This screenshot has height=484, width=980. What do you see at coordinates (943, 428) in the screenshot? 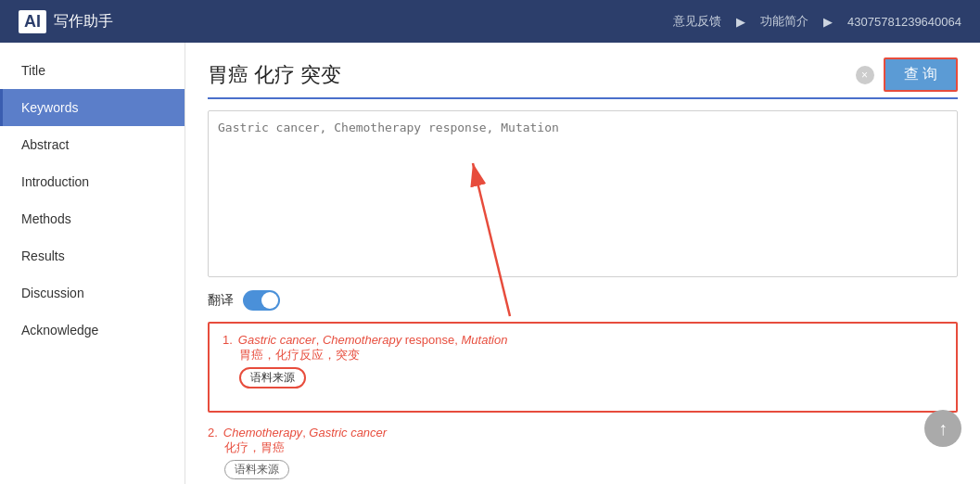
I see `scroll-up-icon: ↑` at bounding box center [943, 428].